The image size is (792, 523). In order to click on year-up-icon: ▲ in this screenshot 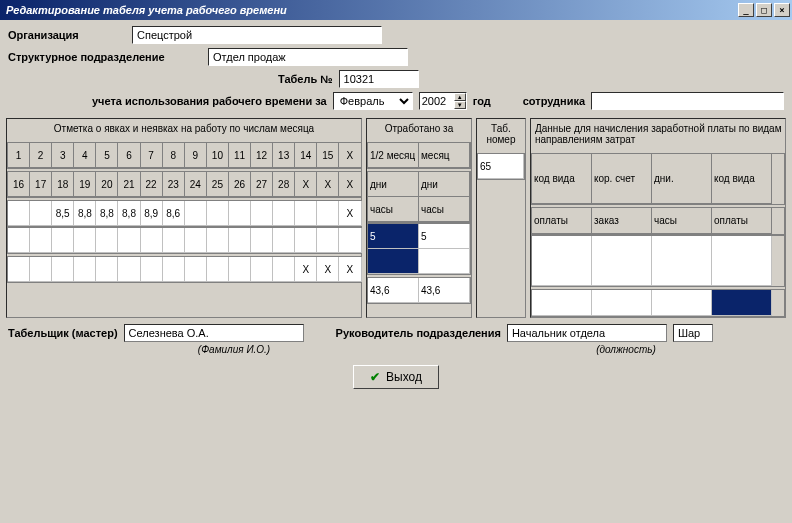, I will do `click(460, 97)`.